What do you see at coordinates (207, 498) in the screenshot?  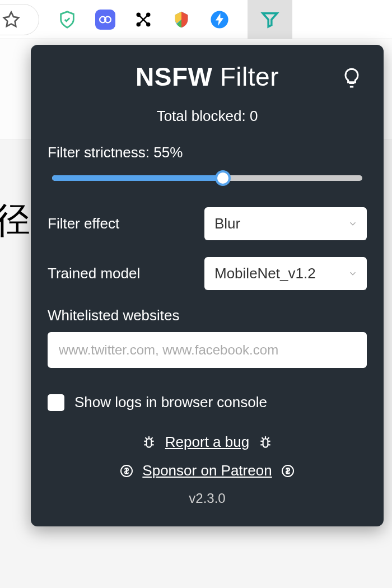 I see `version-text: v2.3.0` at bounding box center [207, 498].